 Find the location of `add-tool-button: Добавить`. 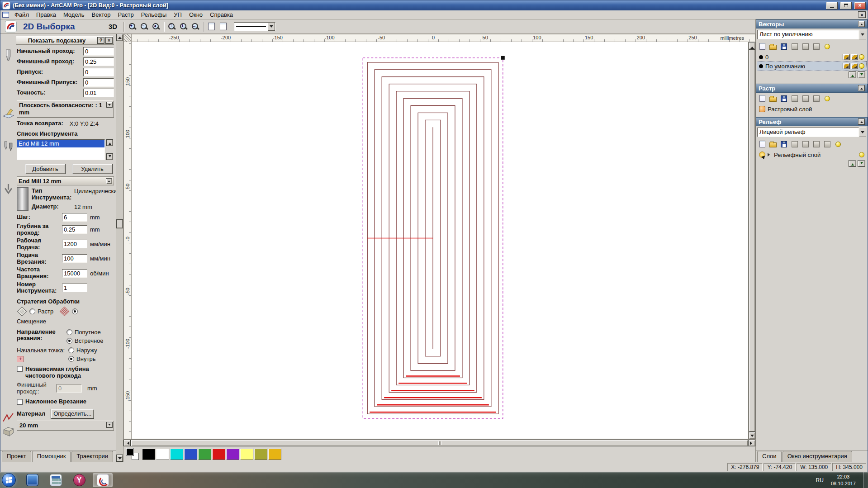

add-tool-button: Добавить is located at coordinates (45, 169).